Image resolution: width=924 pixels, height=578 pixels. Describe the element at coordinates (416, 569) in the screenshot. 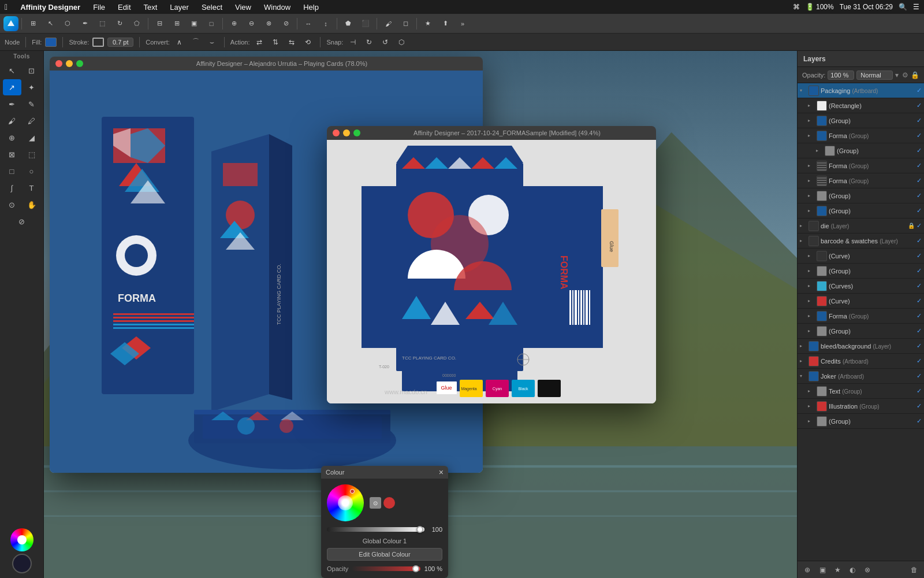

I see `opacity-slider-thumb` at that location.